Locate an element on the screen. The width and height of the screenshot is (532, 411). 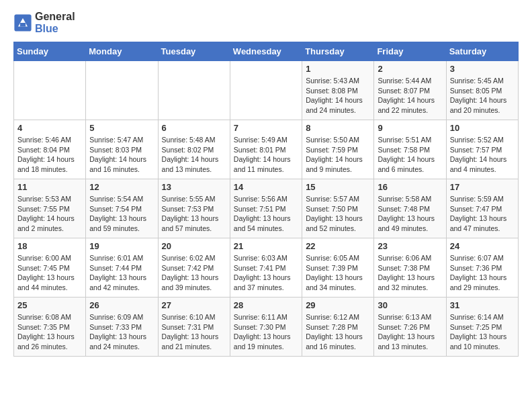
week-row-5: 25Sunrise: 6:08 AMSunset: 7:35 PMDayligh… is located at coordinates (266, 327).